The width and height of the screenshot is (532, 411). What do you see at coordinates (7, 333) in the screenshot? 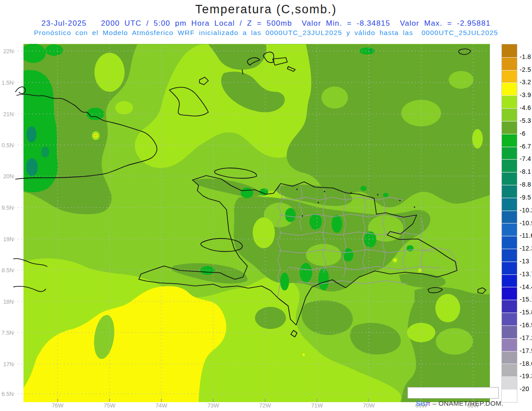
I see `lat-tick-label: 7.5N` at bounding box center [7, 333].